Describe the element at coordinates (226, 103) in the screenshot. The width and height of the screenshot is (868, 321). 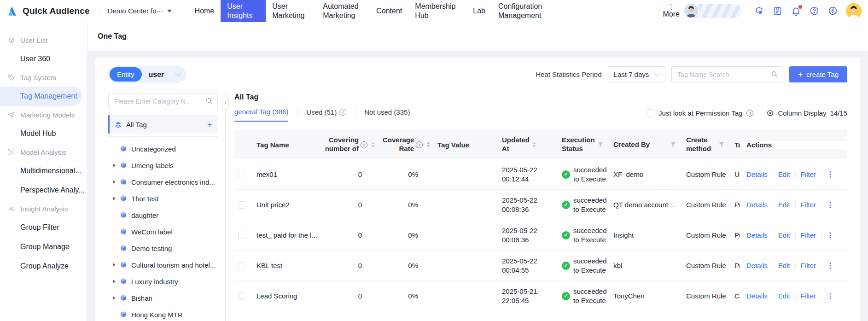
I see `collapse-panel-button: ‹` at that location.